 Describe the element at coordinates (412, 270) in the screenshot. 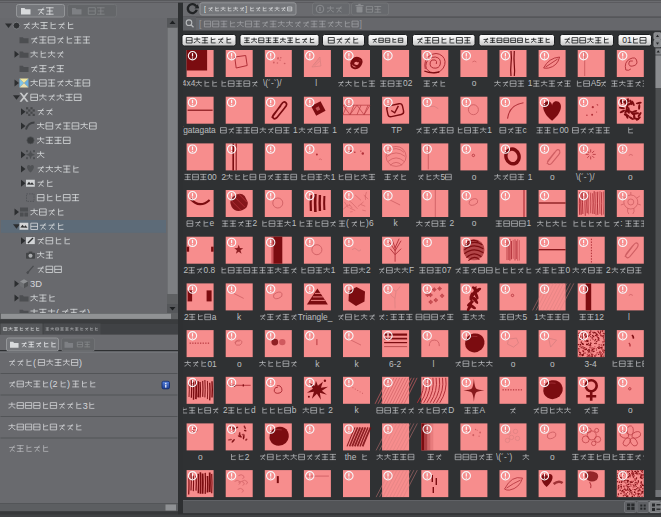

I see `svg-text: F` at that location.